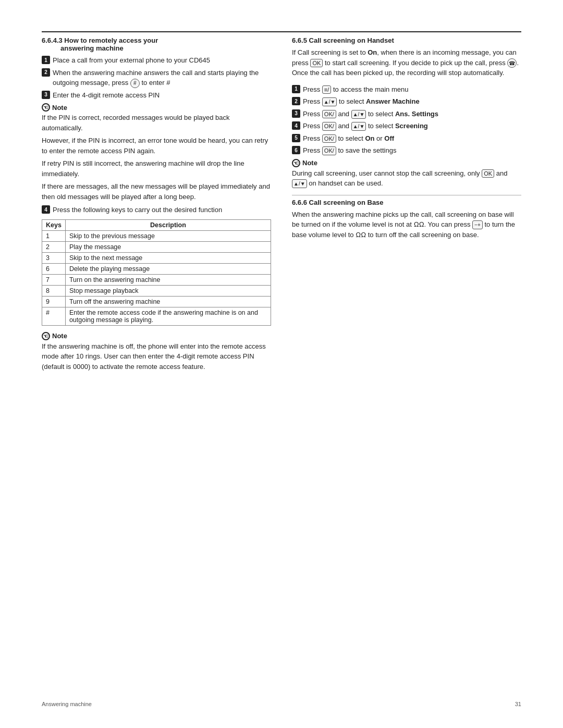 The width and height of the screenshot is (563, 728). What do you see at coordinates (156, 291) in the screenshot?
I see `table-row: 8 Stop message playback` at bounding box center [156, 291].